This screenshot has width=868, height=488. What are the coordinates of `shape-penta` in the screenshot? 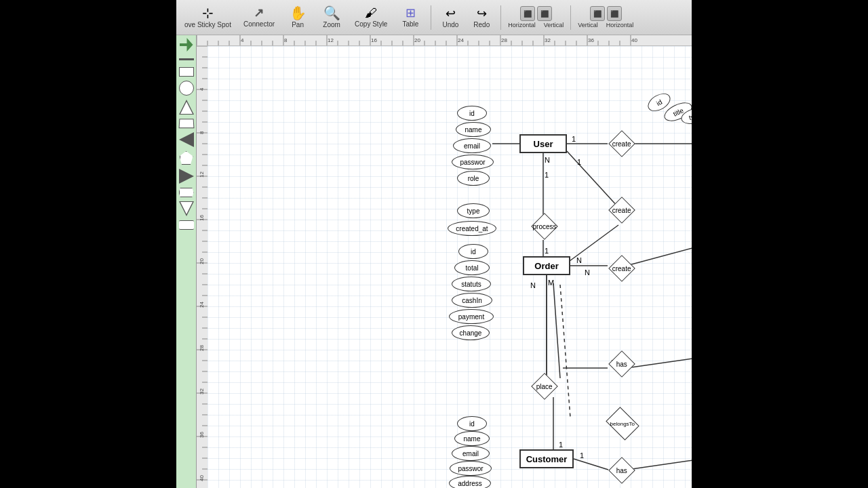 It's located at (186, 158).